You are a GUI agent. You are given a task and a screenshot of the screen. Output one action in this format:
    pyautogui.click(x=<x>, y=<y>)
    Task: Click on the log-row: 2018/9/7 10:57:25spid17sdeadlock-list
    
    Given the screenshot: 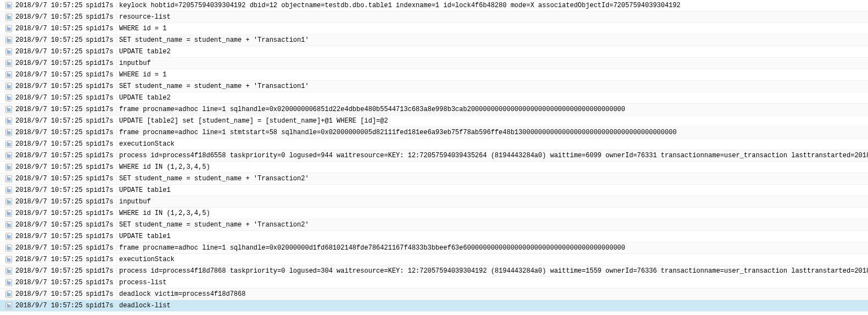 What is the action you would take?
    pyautogui.click(x=434, y=306)
    